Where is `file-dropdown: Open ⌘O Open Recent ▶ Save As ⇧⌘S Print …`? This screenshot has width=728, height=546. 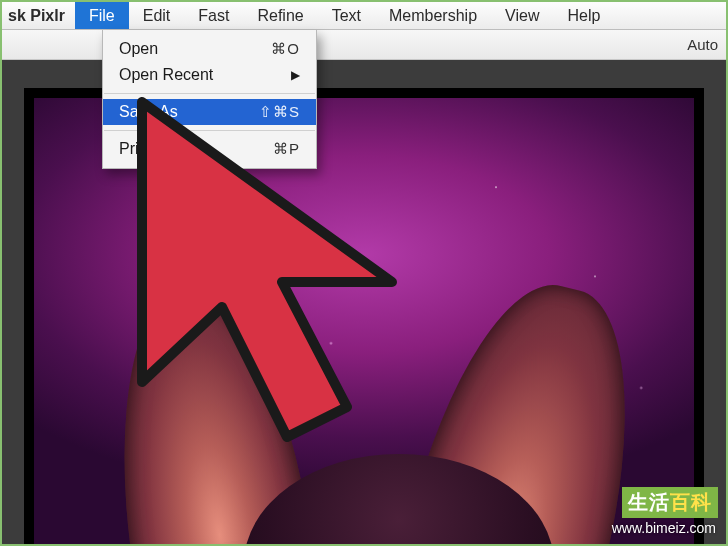
file-dropdown: Open ⌘O Open Recent ▶ Save As ⇧⌘S Print … is located at coordinates (210, 100).